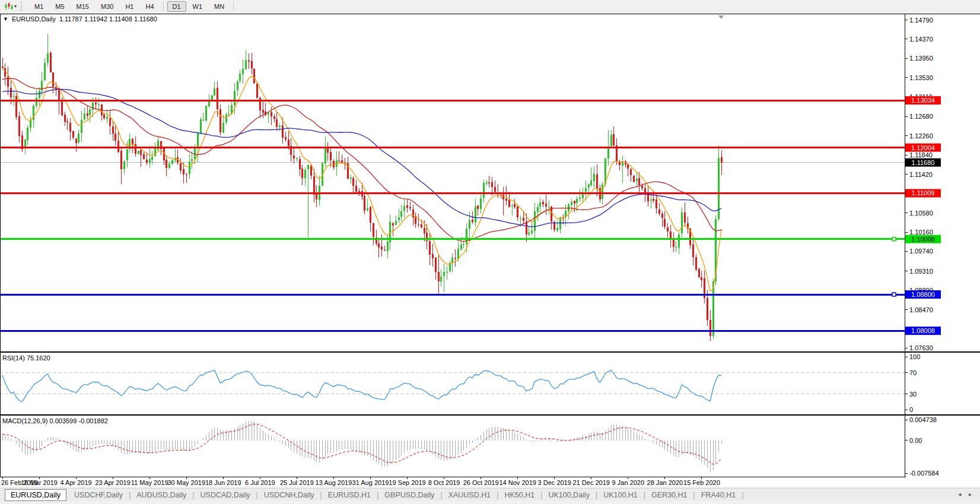  What do you see at coordinates (107, 7) in the screenshot?
I see `timeframe-button-M30: M30` at bounding box center [107, 7].